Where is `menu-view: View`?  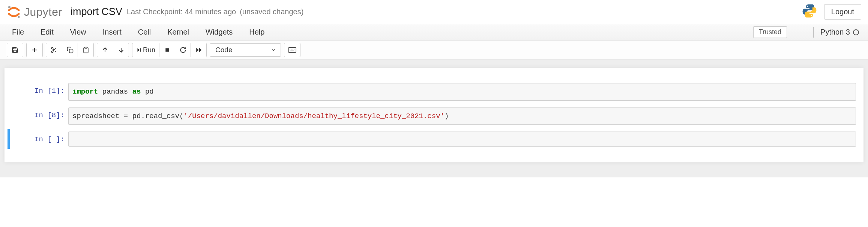
menu-view: View is located at coordinates (78, 32).